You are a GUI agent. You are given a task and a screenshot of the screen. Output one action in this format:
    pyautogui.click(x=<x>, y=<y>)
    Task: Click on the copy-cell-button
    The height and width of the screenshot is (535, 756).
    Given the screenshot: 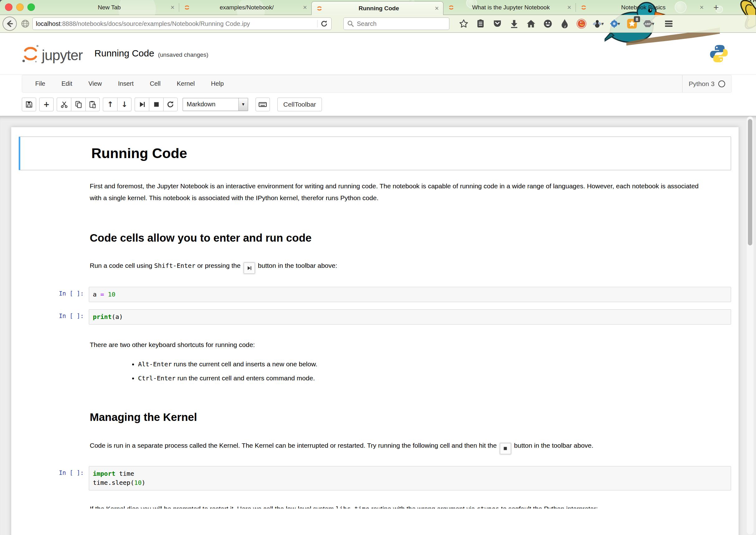 What is the action you would take?
    pyautogui.click(x=78, y=104)
    